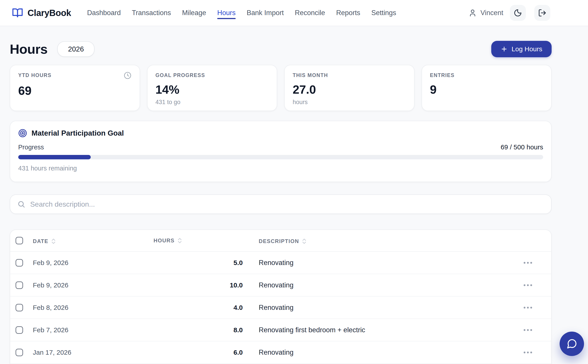  What do you see at coordinates (281, 88) in the screenshot?
I see `stats-row: YTD HOURS 69 GOAL PROGRESS 14% 431 to go…` at bounding box center [281, 88].